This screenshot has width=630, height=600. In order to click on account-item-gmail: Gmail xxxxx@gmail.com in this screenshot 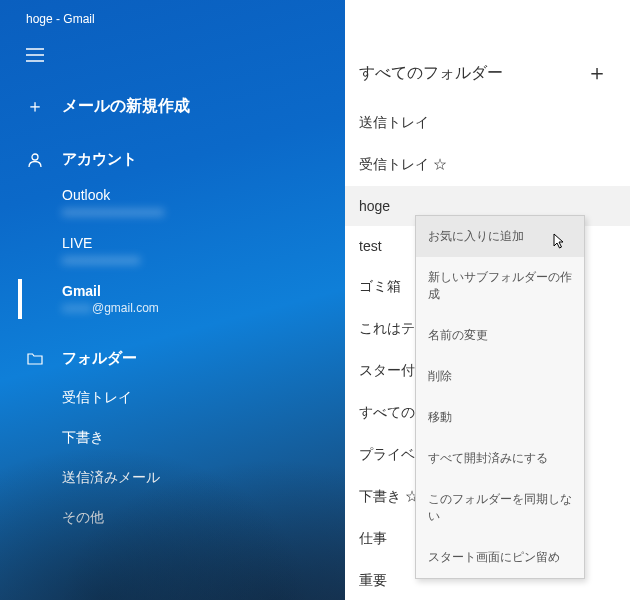, I will do `click(172, 299)`.